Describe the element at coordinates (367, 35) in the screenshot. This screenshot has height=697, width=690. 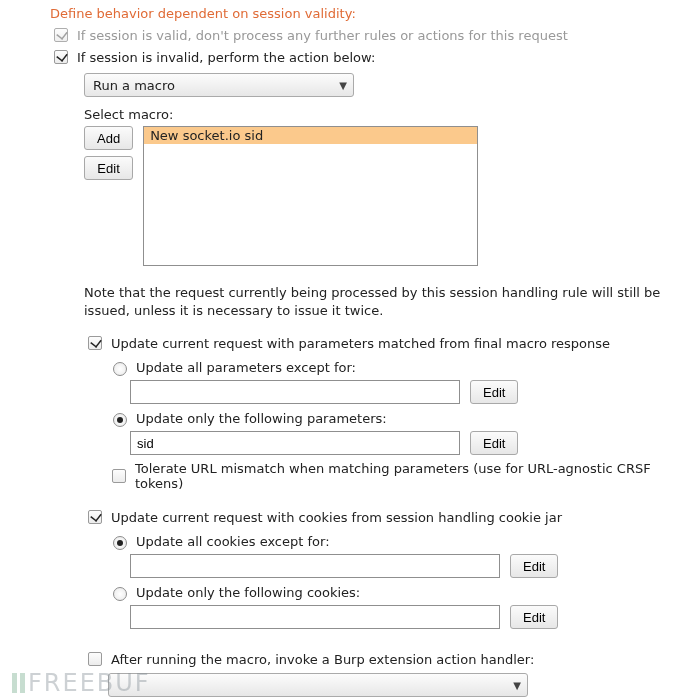
I see `valid-session-row: If session is valid, don't process any f…` at that location.